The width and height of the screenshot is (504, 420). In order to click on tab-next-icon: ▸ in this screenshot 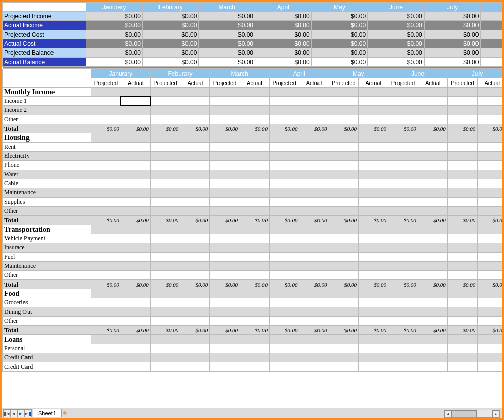, I will do `click(21, 413)`.